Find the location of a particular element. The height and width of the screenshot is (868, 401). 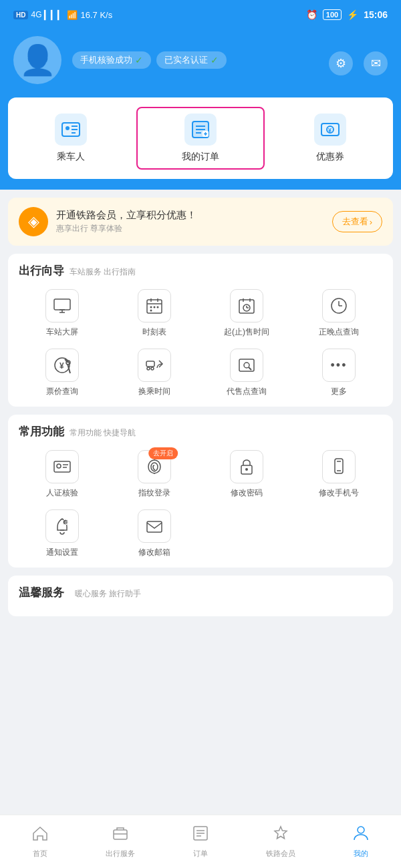

network-type: 4G is located at coordinates (36, 15).